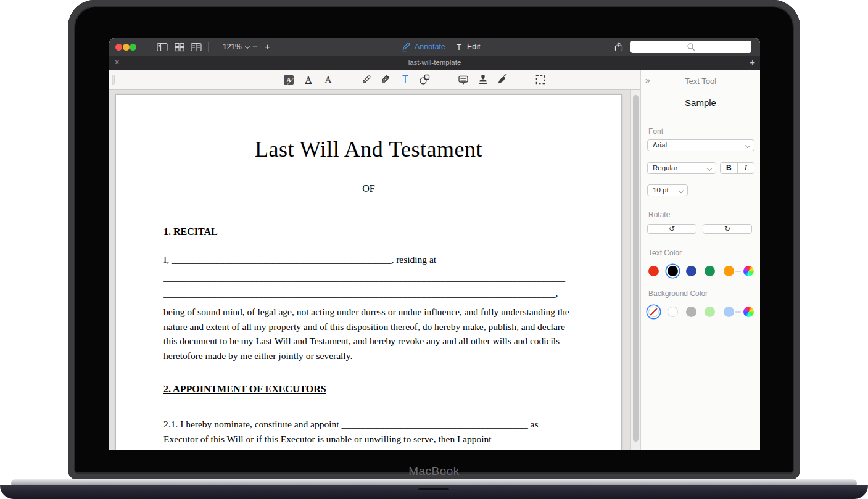 This screenshot has height=499, width=868. I want to click on tab-bar: × last-will-template +, so click(434, 63).